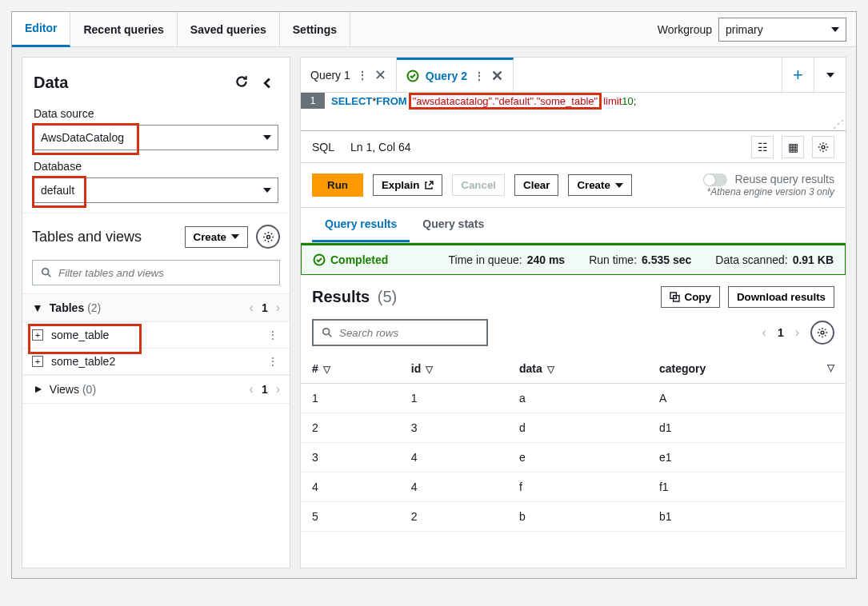  What do you see at coordinates (781, 333) in the screenshot?
I see `results-page: 1` at bounding box center [781, 333].